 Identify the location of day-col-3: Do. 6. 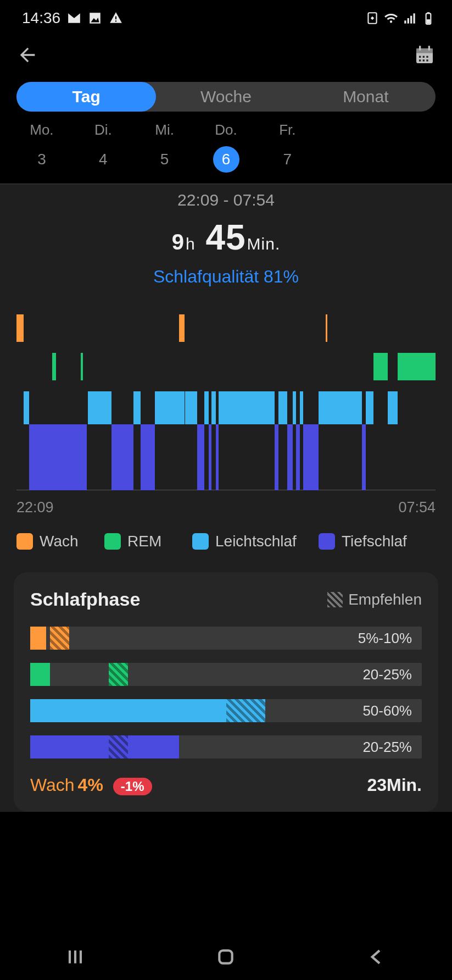
(226, 147).